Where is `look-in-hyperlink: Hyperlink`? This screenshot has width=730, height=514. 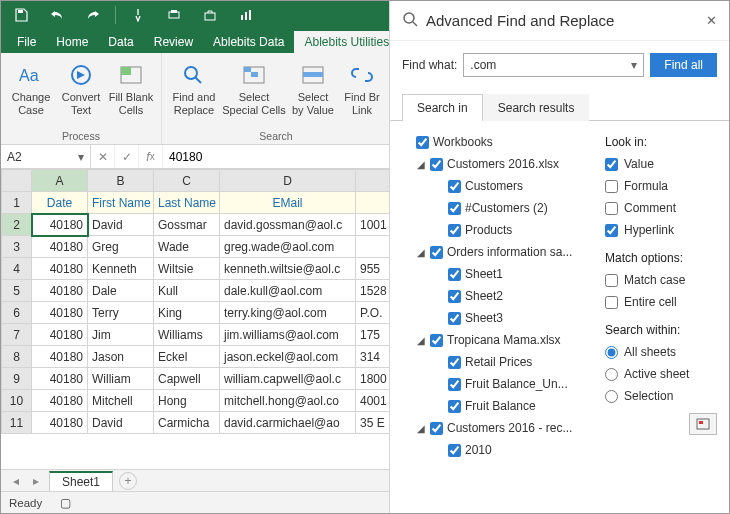
look-in-hyperlink: Hyperlink is located at coordinates (661, 230).